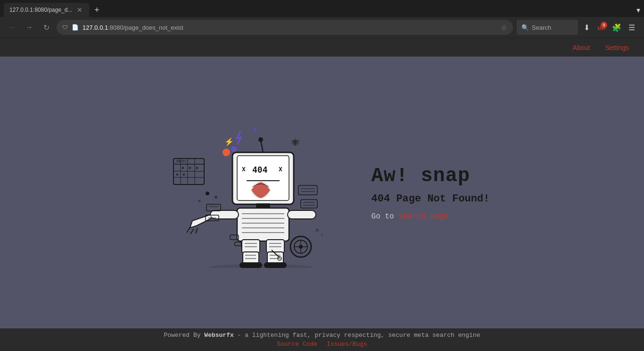 The image size is (644, 351). I want to click on svg-text: 00|0|!, so click(182, 161).